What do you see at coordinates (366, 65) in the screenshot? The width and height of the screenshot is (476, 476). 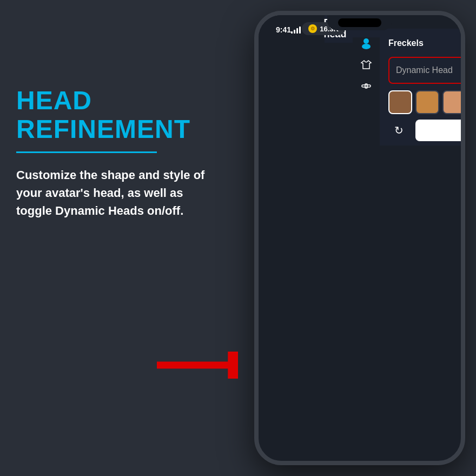 I see `shirt-icon` at bounding box center [366, 65].